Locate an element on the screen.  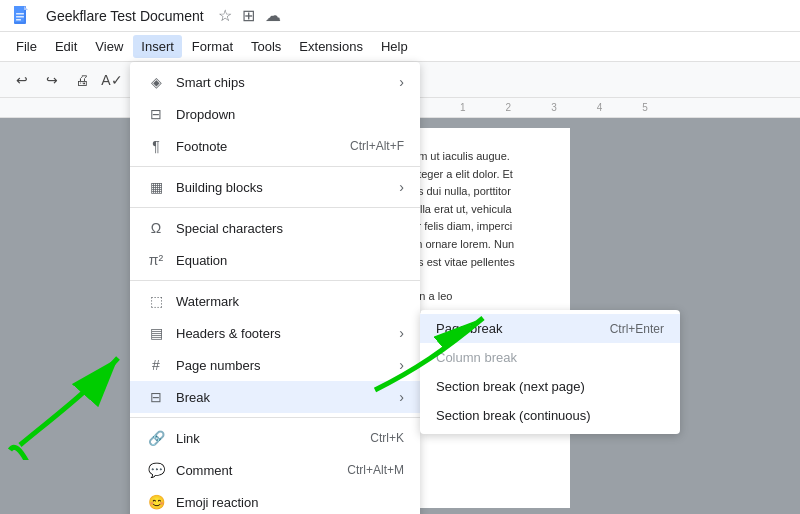
emoji-icon: 😊 is located at coordinates (156, 502).